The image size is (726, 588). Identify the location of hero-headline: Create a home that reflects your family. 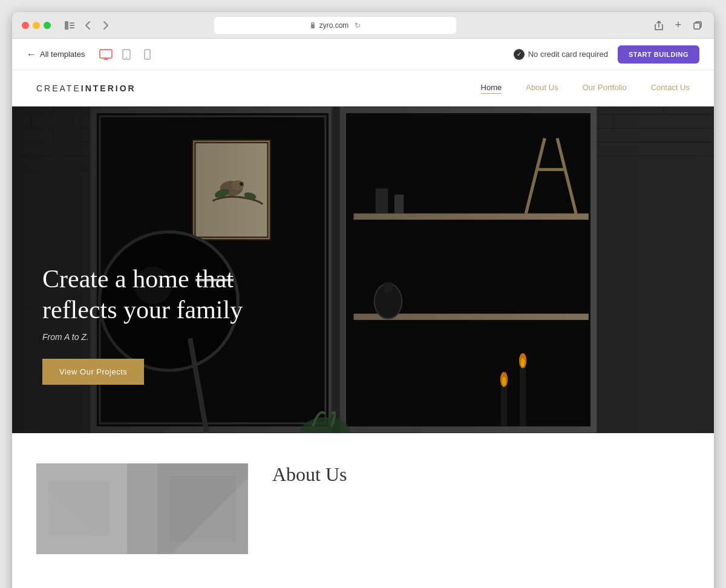
(143, 294).